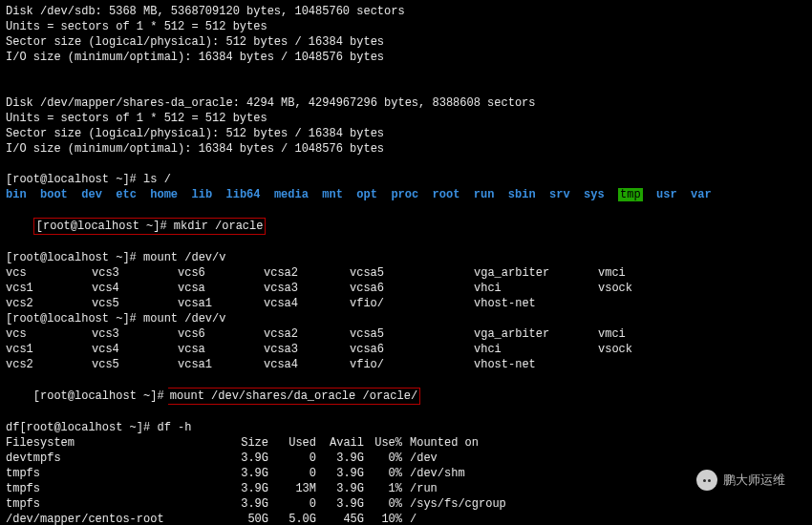 The image size is (812, 525). What do you see at coordinates (406, 473) in the screenshot?
I see `df-row: tmpfs3.9G03.9G0%/dev/shm` at bounding box center [406, 473].